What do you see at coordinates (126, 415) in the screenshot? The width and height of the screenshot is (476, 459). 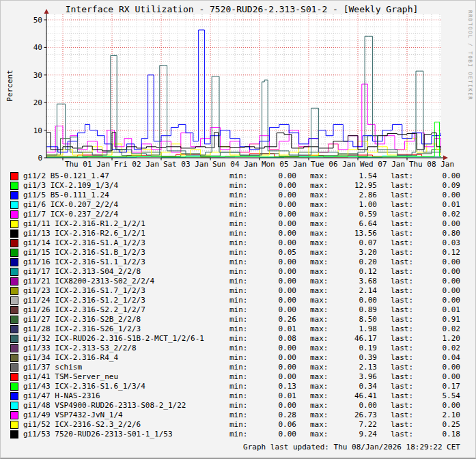 I see `legend-interface-label: gi1/49 VSP7432-JvN_1/4` at bounding box center [126, 415].